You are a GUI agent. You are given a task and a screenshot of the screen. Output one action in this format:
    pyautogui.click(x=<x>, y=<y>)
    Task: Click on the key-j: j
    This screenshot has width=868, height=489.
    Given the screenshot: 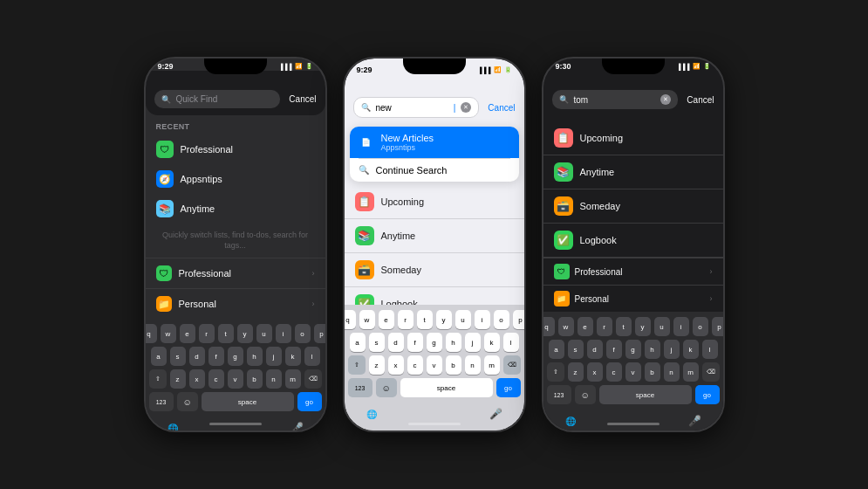 What is the action you would take?
    pyautogui.click(x=274, y=356)
    